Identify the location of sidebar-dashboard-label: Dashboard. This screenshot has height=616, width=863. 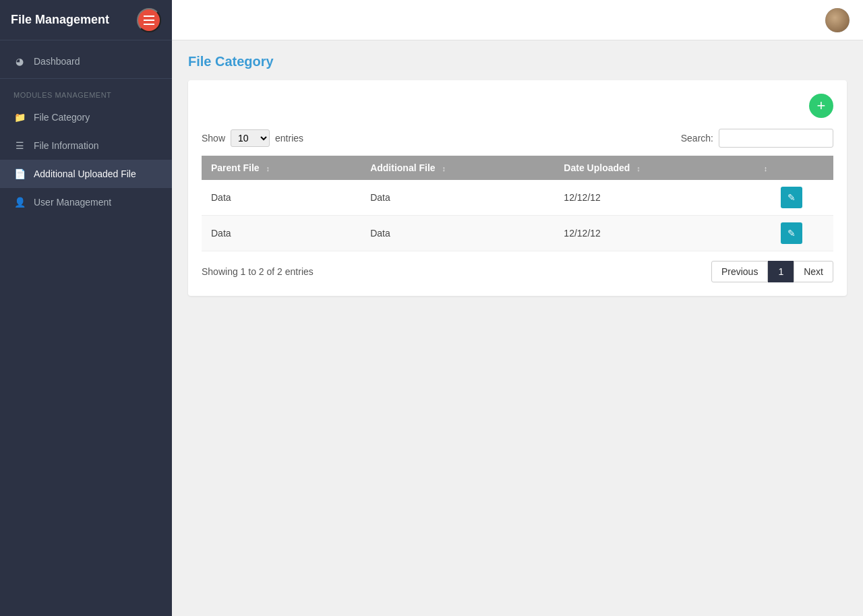
(57, 61).